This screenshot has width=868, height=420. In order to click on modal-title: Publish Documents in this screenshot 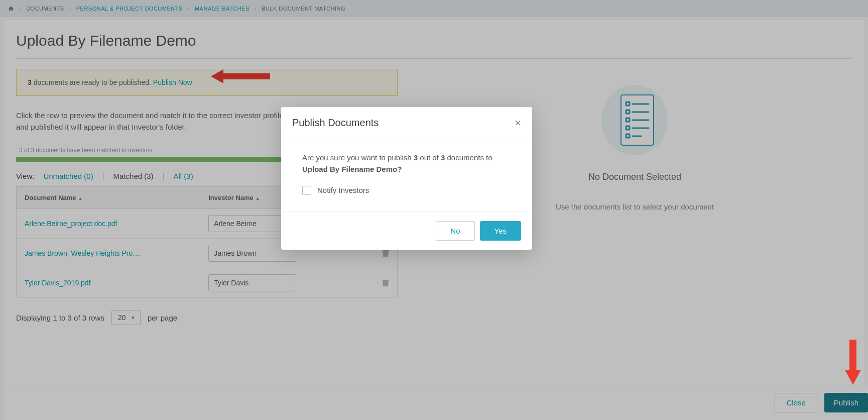, I will do `click(335, 123)`.